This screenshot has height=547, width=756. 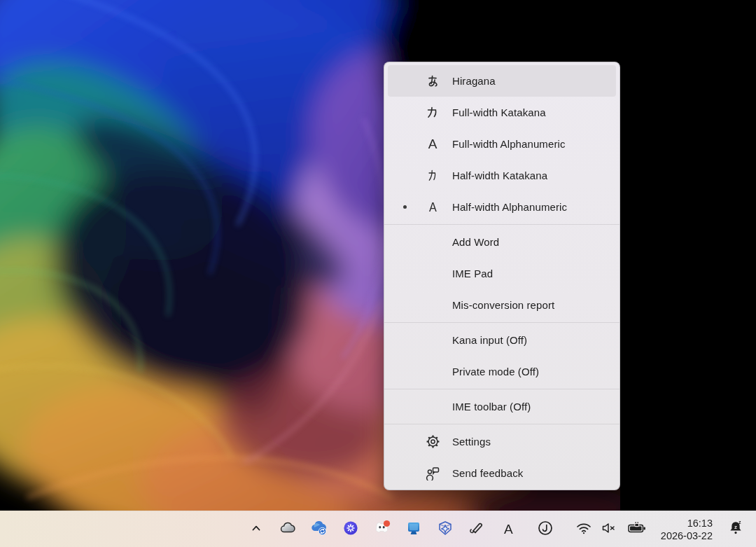 I want to click on menu-item-label: Hiragana, so click(x=474, y=81).